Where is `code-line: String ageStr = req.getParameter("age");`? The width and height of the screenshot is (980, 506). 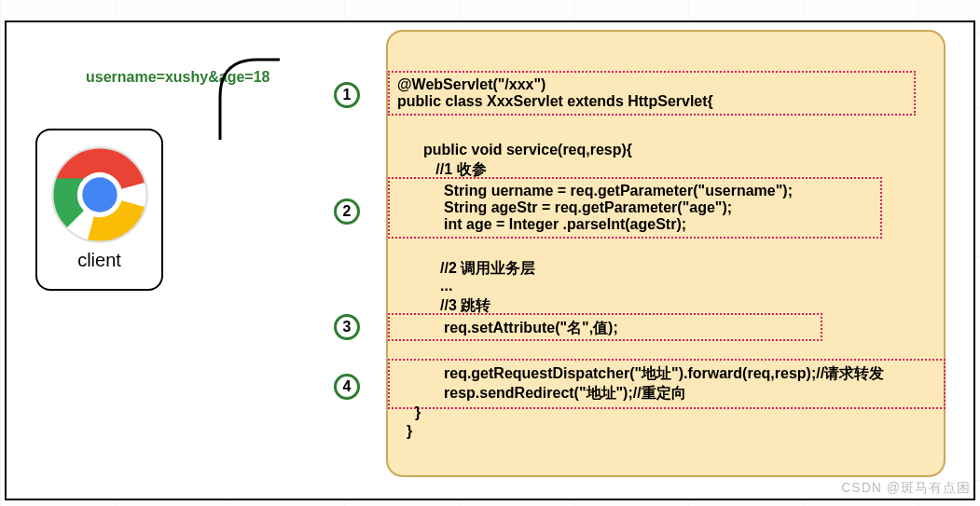
code-line: String ageStr = req.getParameter("age"); is located at coordinates (635, 208).